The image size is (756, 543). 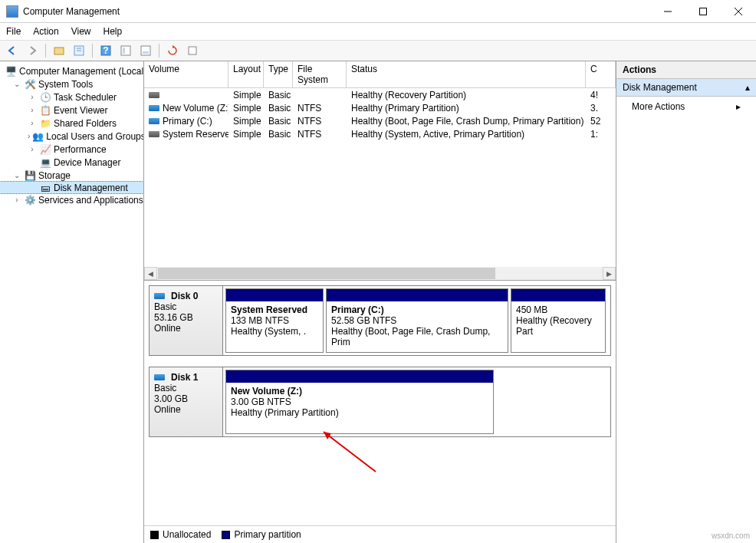 What do you see at coordinates (686, 107) in the screenshot?
I see `more-actions: More Actions ▸` at bounding box center [686, 107].